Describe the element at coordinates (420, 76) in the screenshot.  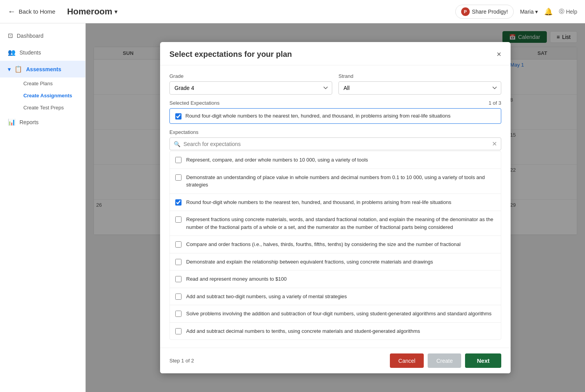
I see `strand-label: Strand` at that location.